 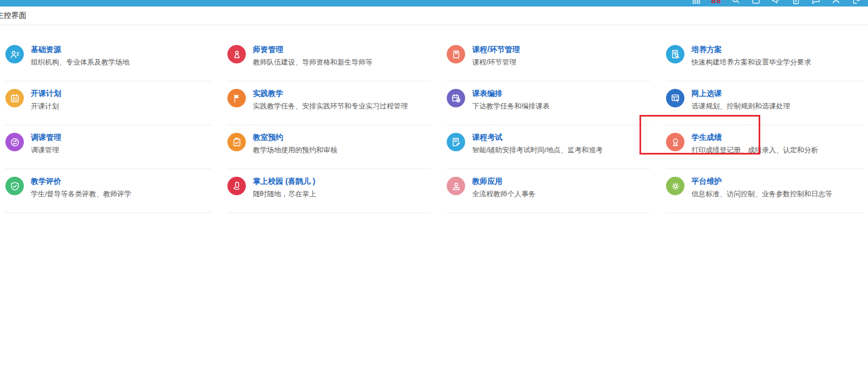 I want to click on calendar-icon, so click(x=756, y=3).